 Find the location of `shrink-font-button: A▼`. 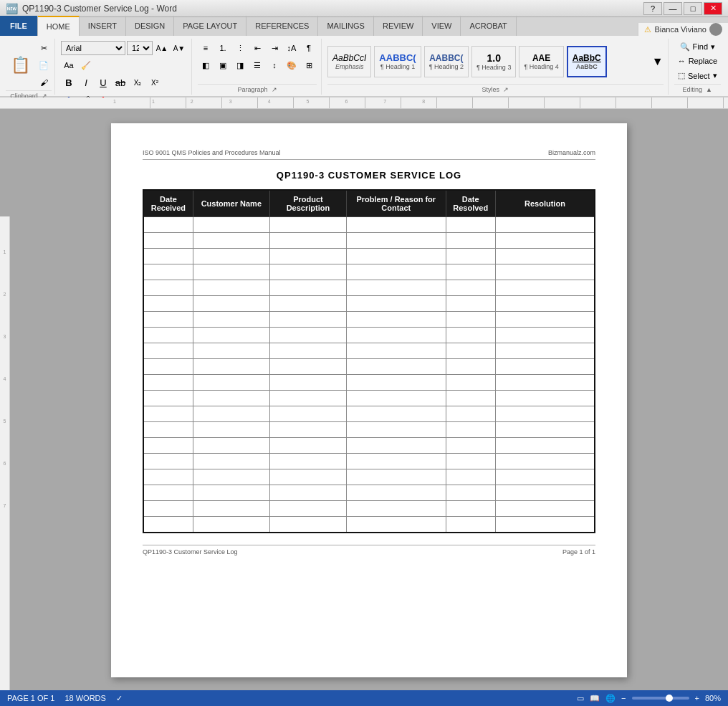

shrink-font-button: A▼ is located at coordinates (179, 48).